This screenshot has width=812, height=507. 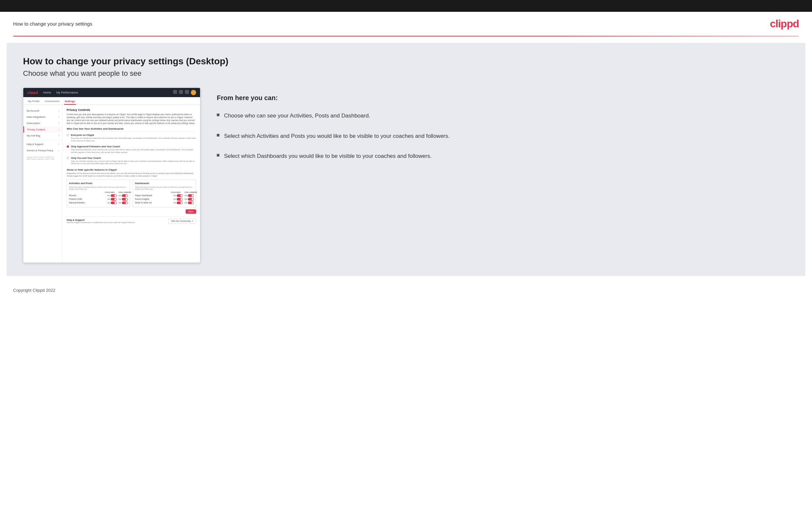 What do you see at coordinates (132, 149) in the screenshot?
I see `radio-group: Everyone on Clippd Everyone on Clippd ca…` at bounding box center [132, 149].